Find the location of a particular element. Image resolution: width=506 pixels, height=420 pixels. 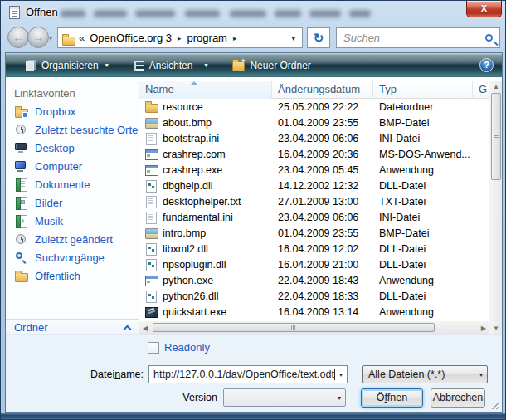

sidebar-item-dropbox: Dropbox is located at coordinates (72, 111).